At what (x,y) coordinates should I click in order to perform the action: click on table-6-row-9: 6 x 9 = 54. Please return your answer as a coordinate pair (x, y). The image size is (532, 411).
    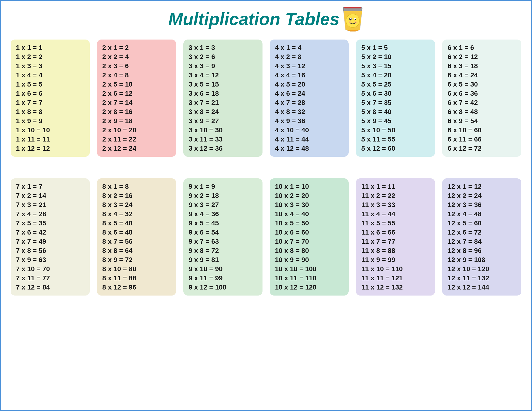
    Looking at the image, I should click on (482, 121).